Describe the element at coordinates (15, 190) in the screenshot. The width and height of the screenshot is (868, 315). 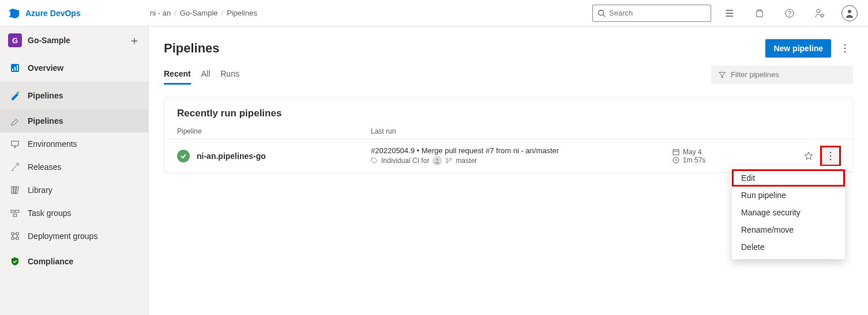
I see `library-icon` at that location.